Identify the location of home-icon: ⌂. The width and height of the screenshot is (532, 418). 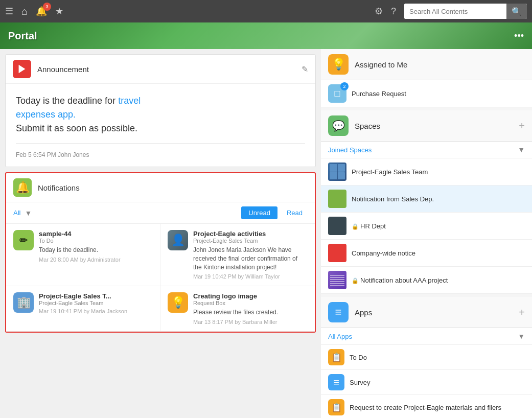
(25, 11).